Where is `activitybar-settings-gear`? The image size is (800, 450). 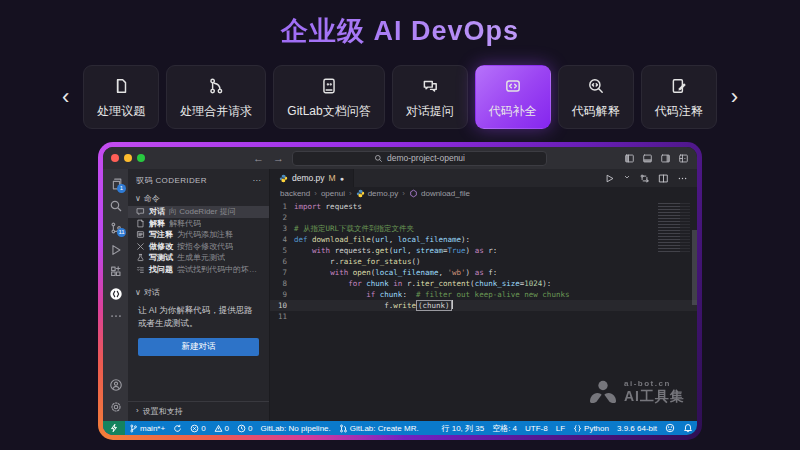
activitybar-settings-gear is located at coordinates (116, 407).